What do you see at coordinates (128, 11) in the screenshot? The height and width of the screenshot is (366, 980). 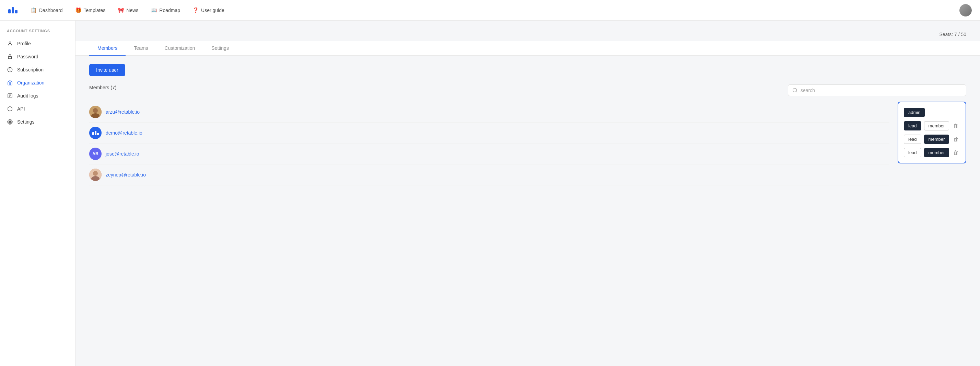 I see `nav-news: 🎀 News` at bounding box center [128, 11].